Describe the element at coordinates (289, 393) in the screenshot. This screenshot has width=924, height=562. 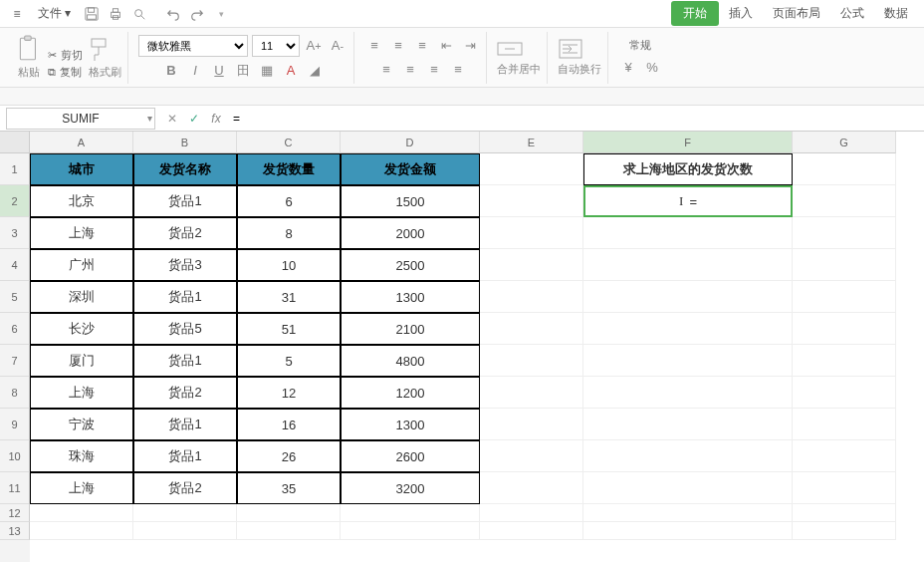
I see `cell-qty: 12` at that location.